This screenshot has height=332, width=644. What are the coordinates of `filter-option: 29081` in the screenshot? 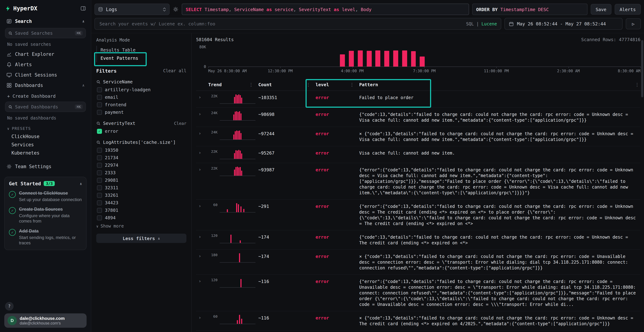 It's located at (142, 180).